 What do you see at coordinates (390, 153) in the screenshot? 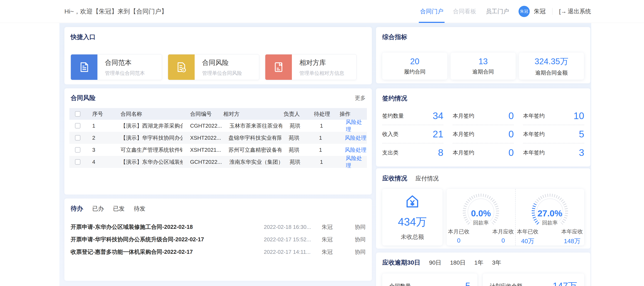
I see `signing-label: 支出类` at bounding box center [390, 153].